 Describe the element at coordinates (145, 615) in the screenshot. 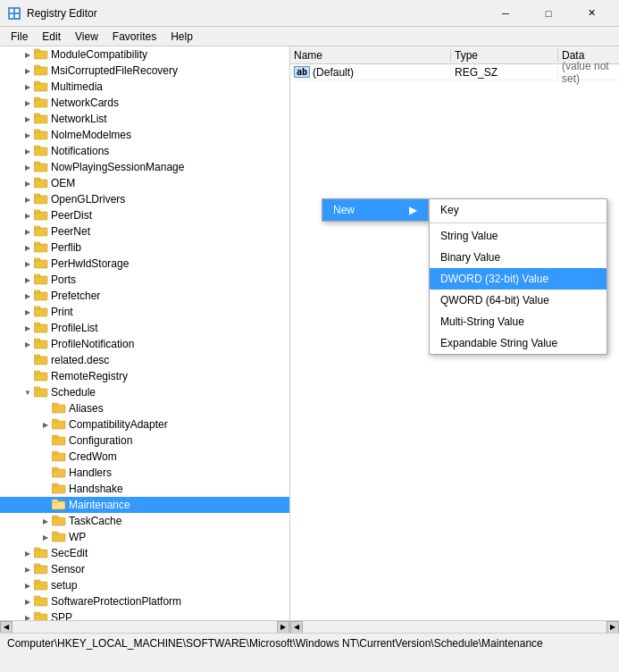

I see `tree-item: ▶ SPP` at that location.